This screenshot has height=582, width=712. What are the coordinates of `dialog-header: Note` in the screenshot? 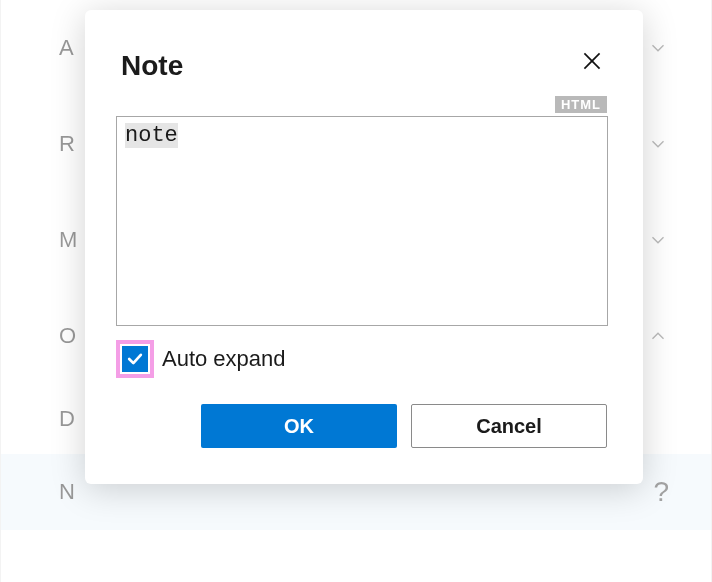 It's located at (364, 66).